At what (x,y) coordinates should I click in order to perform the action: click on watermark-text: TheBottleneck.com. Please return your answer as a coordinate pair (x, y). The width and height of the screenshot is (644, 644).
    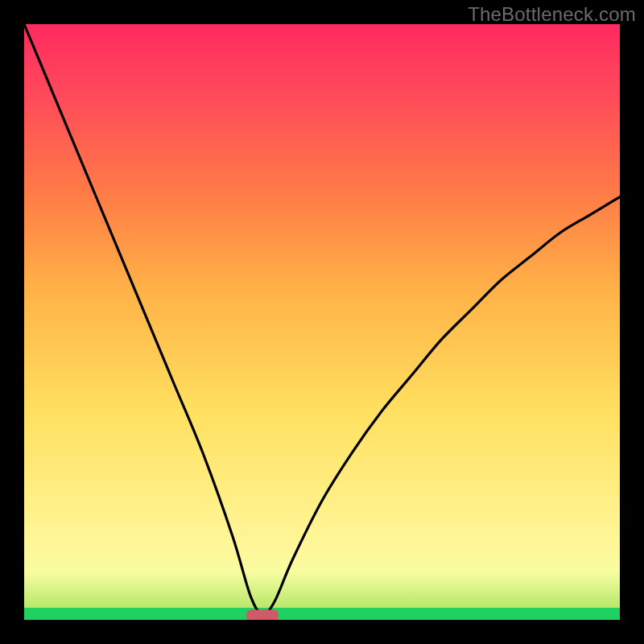
    Looking at the image, I should click on (552, 14).